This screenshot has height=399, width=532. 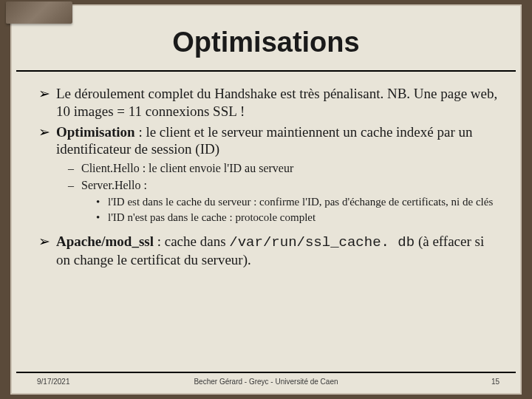 What do you see at coordinates (269, 251) in the screenshot?
I see `bullet-item: ➢Apache/mod_ssl : cache dans /var/run/ss…` at bounding box center [269, 251].